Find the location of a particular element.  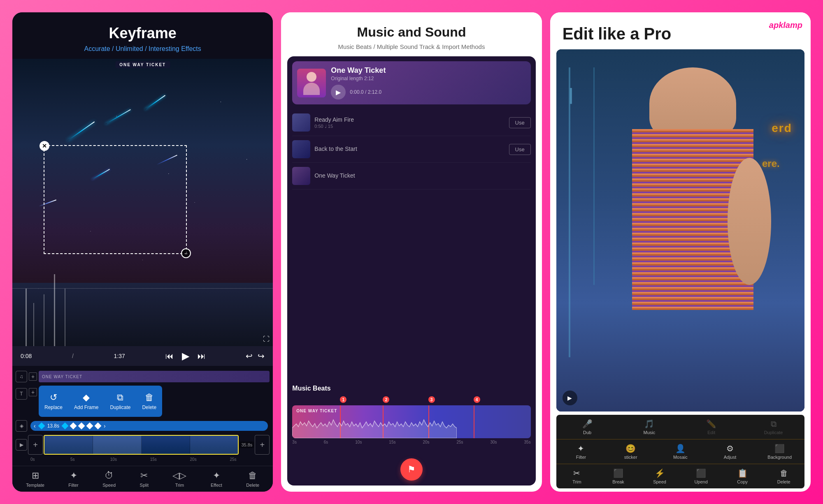

dub-label: Dub is located at coordinates (587, 432).